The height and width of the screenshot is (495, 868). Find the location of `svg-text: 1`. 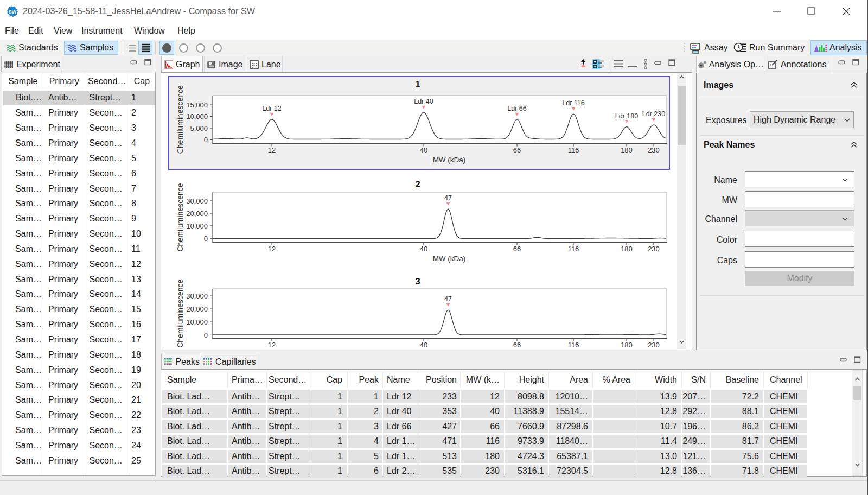

svg-text: 1 is located at coordinates (418, 84).